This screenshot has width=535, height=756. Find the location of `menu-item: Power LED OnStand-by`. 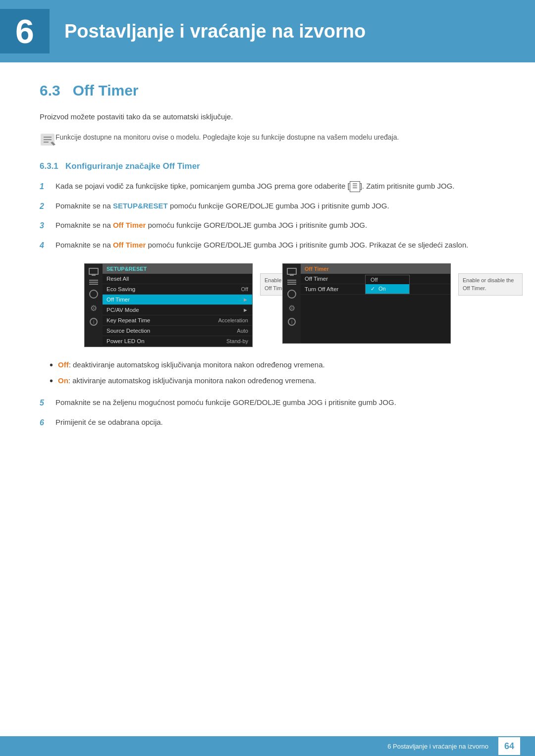

menu-item: Power LED OnStand-by is located at coordinates (177, 342).